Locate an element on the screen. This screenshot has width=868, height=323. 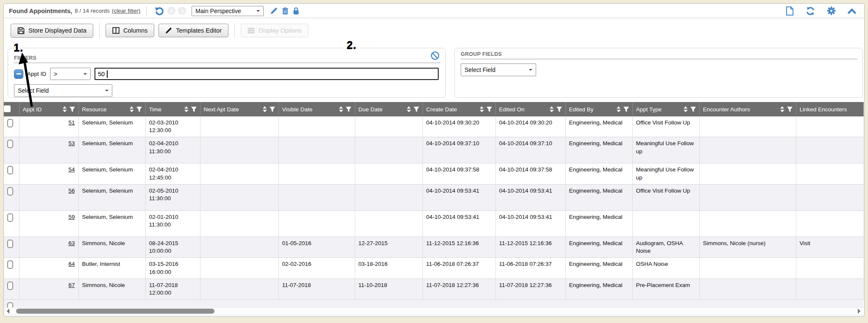
scroll-right-arrow-icon is located at coordinates (859, 311).